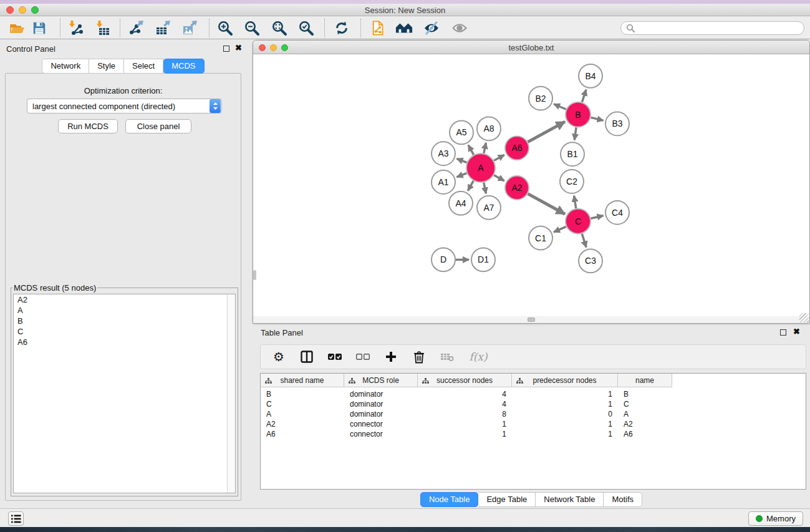  What do you see at coordinates (499, 178) in the screenshot?
I see `graph-edge-A-A2` at bounding box center [499, 178].